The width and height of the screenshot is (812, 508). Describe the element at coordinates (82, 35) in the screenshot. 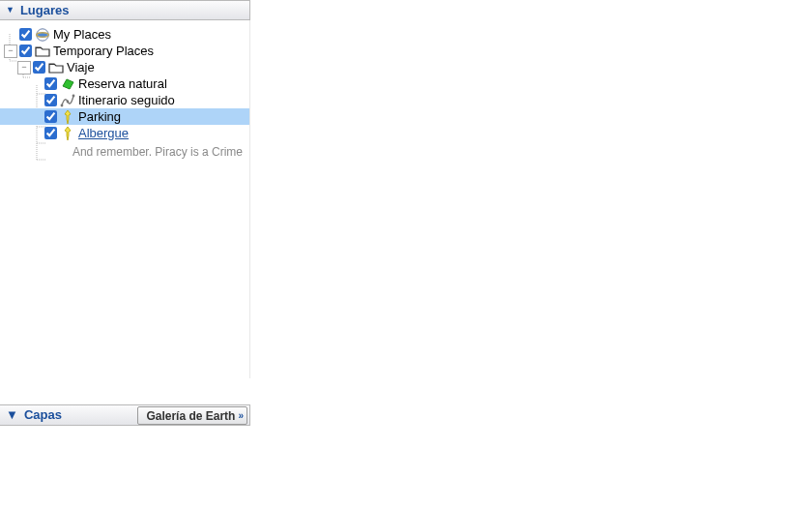

I see `label-my-places: My Places` at that location.